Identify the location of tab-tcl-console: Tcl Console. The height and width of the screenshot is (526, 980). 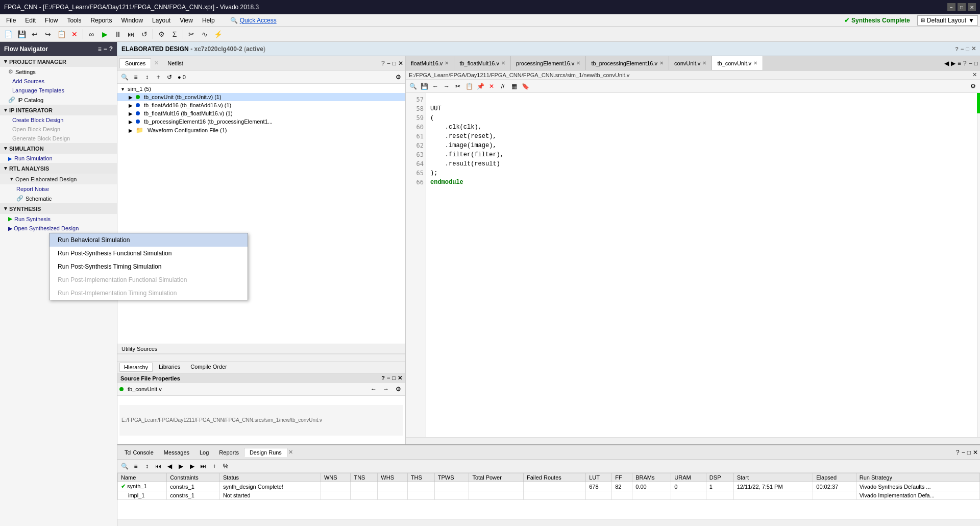
(139, 452).